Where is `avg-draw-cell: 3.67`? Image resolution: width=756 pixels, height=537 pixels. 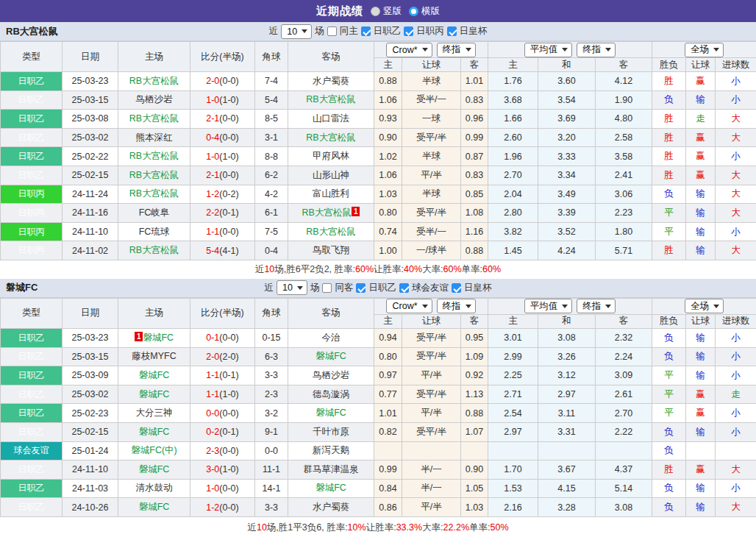 avg-draw-cell: 3.67 is located at coordinates (567, 470).